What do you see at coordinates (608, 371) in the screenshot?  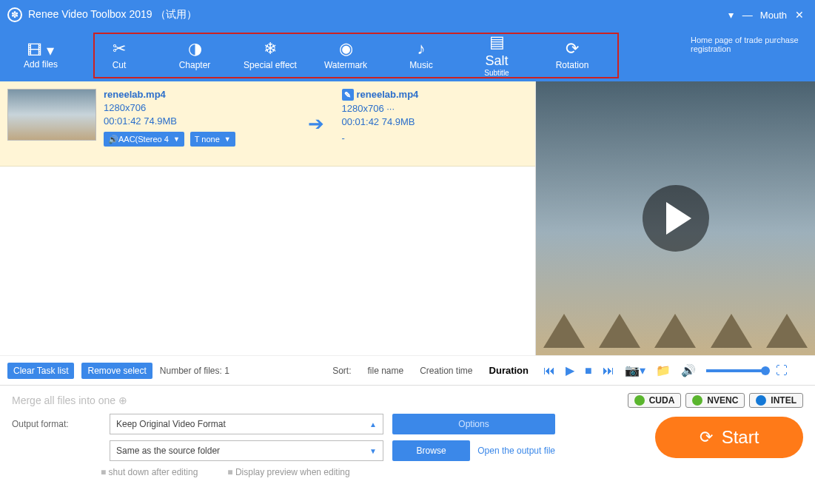 I see `next-button: ⏭` at bounding box center [608, 371].